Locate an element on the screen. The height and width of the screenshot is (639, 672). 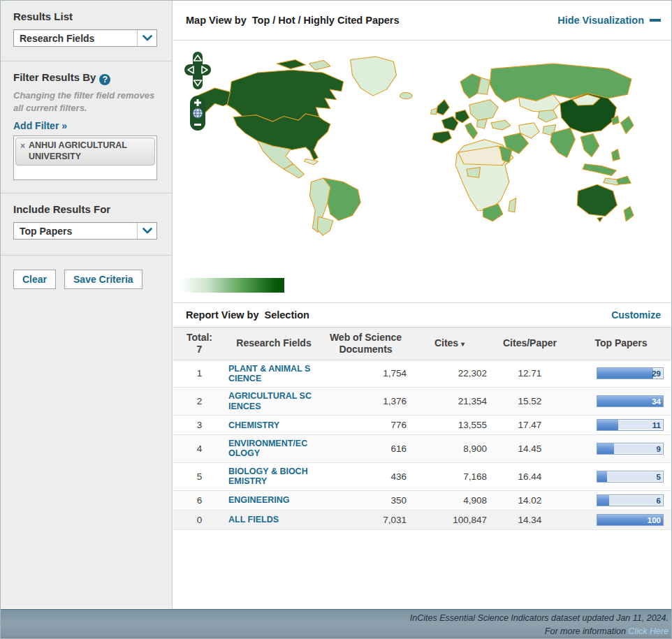
country-uk is located at coordinates (443, 108).